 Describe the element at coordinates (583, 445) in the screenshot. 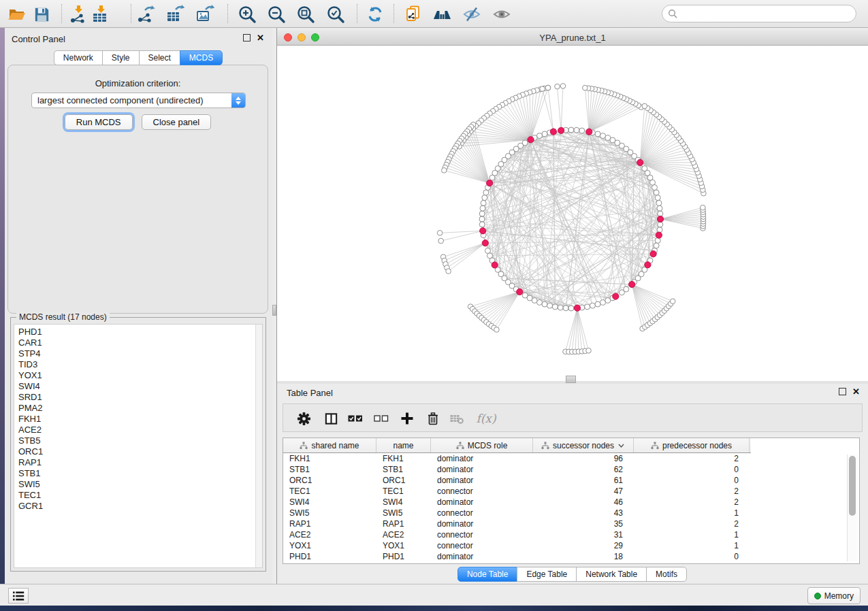

I see `column-header-successor-nodes: successor nodes` at that location.